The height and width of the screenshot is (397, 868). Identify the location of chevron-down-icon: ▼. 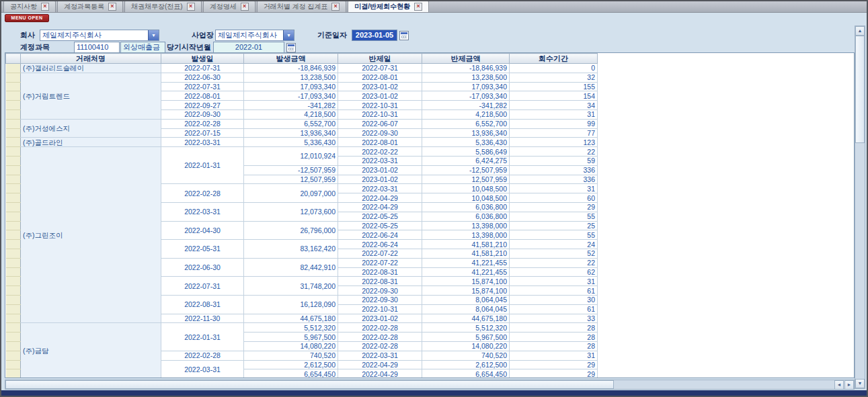
(288, 35).